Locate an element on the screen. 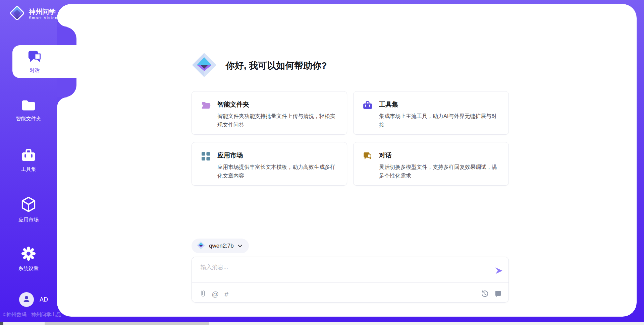 The width and height of the screenshot is (644, 325). sidebar-item-label: 智能文件夹 is located at coordinates (29, 119).